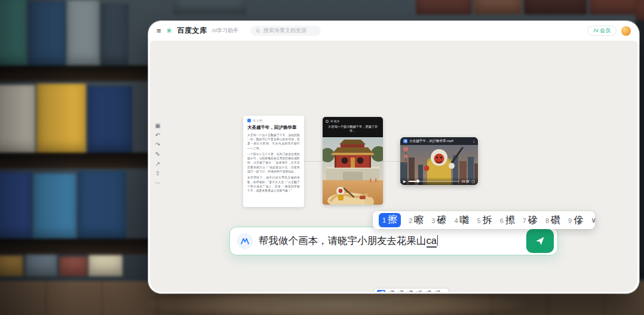 This screenshot has height=315, width=644. What do you see at coordinates (394, 31) in the screenshot?
I see `titlebar: ≡ ✳ 百度文库 AI学习助手 搜索海量文档资源 AI 会员` at bounding box center [394, 31].